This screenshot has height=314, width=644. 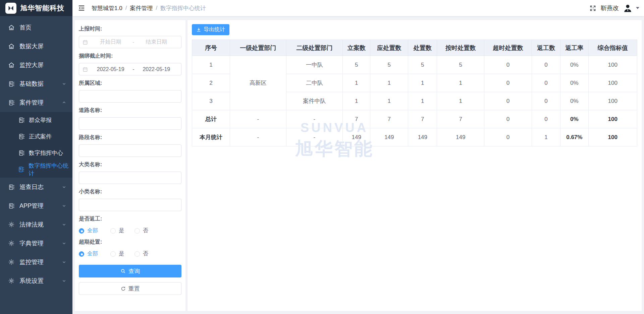 What do you see at coordinates (156, 42) in the screenshot?
I see `end-date-placeholder: 结束日期` at bounding box center [156, 42].